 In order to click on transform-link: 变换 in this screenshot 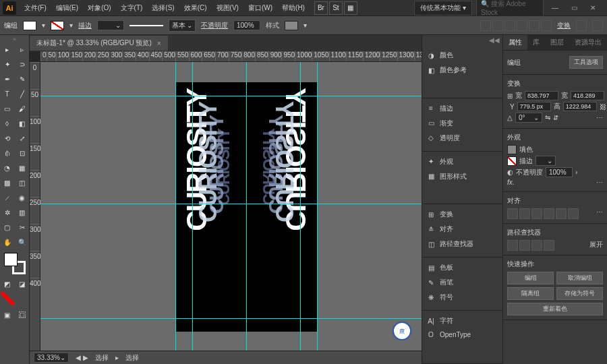, I will do `click(564, 26)`.